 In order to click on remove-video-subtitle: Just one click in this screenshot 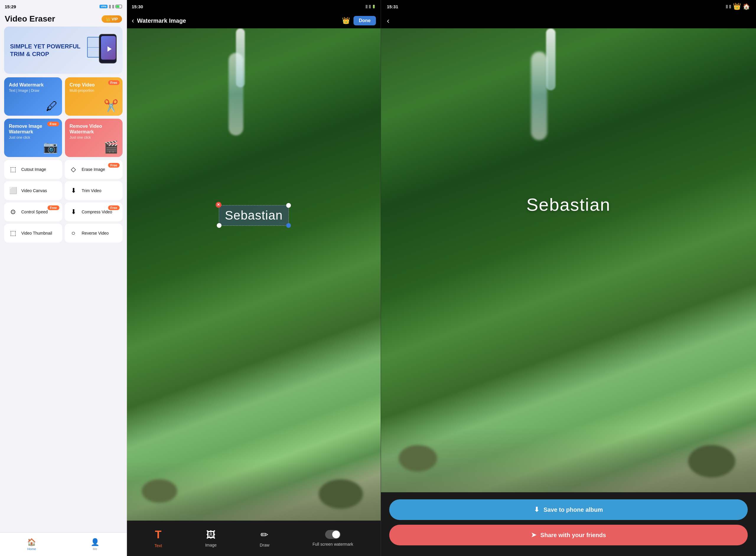, I will do `click(94, 137)`.